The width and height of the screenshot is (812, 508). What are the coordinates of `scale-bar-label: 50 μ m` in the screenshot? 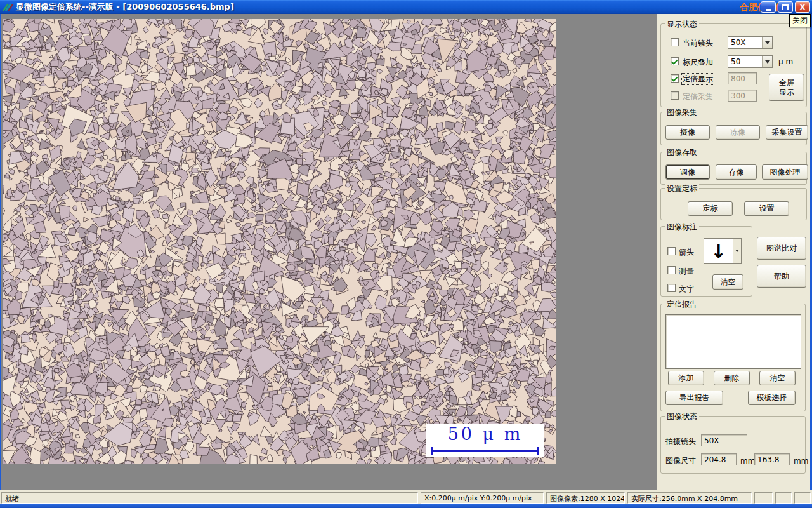 It's located at (485, 434).